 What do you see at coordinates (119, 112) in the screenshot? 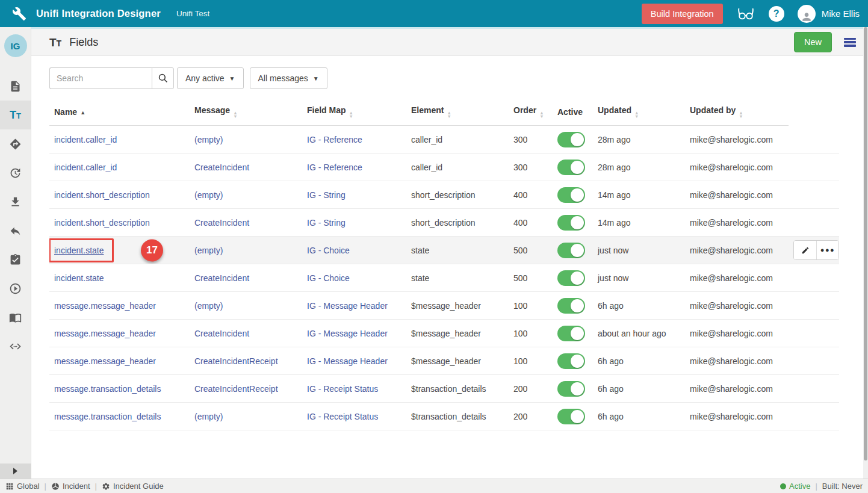
I see `column-header-name: Name▲` at bounding box center [119, 112].